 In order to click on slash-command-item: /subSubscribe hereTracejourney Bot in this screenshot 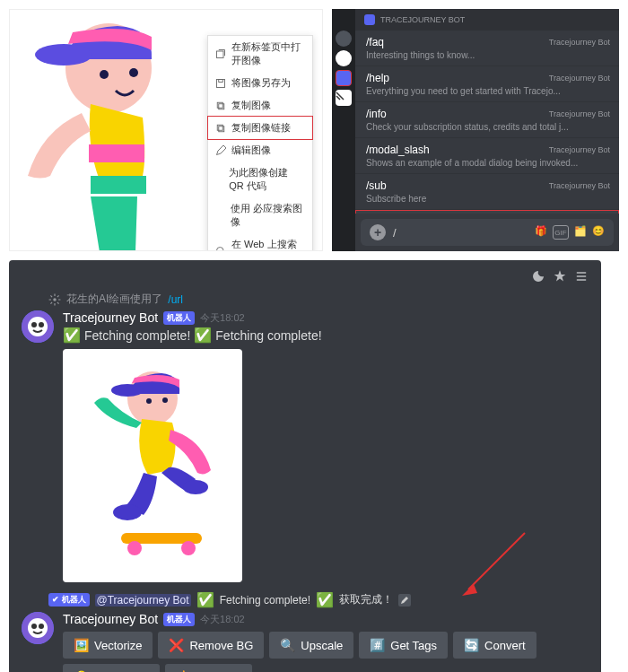, I will do `click(487, 192)`.